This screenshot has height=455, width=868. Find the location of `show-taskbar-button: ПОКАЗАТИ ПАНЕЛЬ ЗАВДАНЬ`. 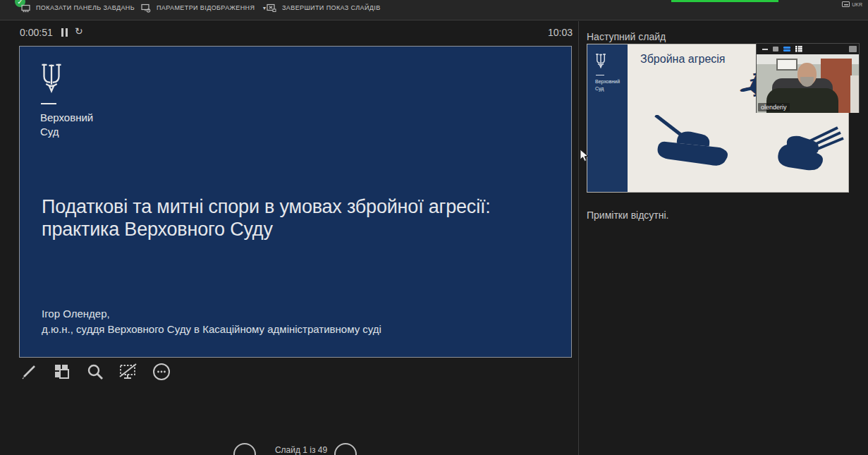

show-taskbar-button: ПОКАЗАТИ ПАНЕЛЬ ЗАВДАНЬ is located at coordinates (78, 8).